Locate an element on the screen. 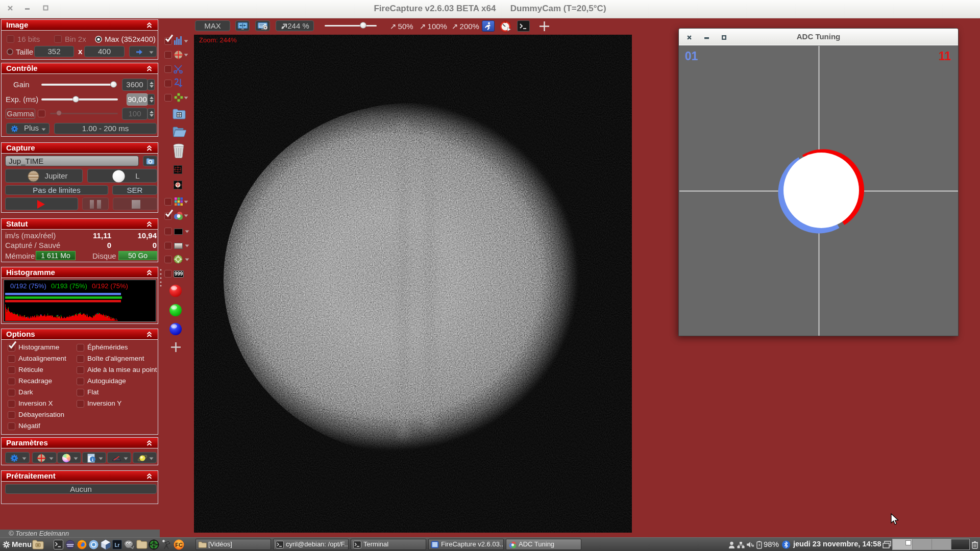  svg-text: 0/193 (75%) is located at coordinates (69, 286).